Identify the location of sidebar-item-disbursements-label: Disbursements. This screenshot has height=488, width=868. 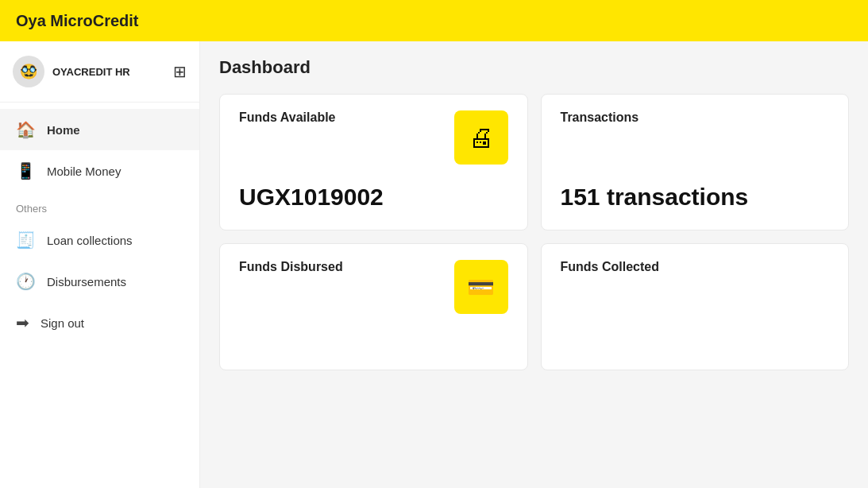
(87, 281).